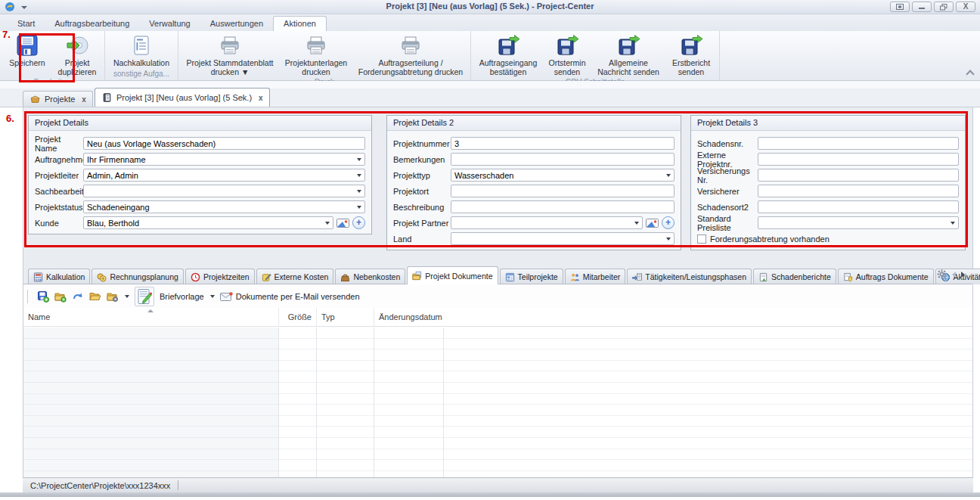  Describe the element at coordinates (29, 297) in the screenshot. I see `toolbar-grip` at that location.